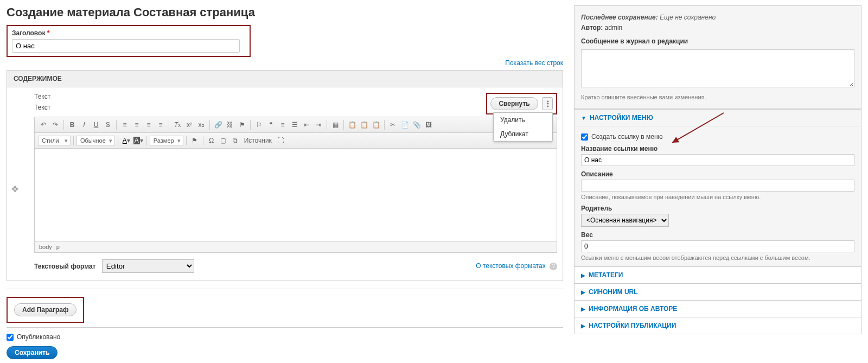  Describe the element at coordinates (625, 220) in the screenshot. I see `parent-select: <Основная навигация>` at that location.